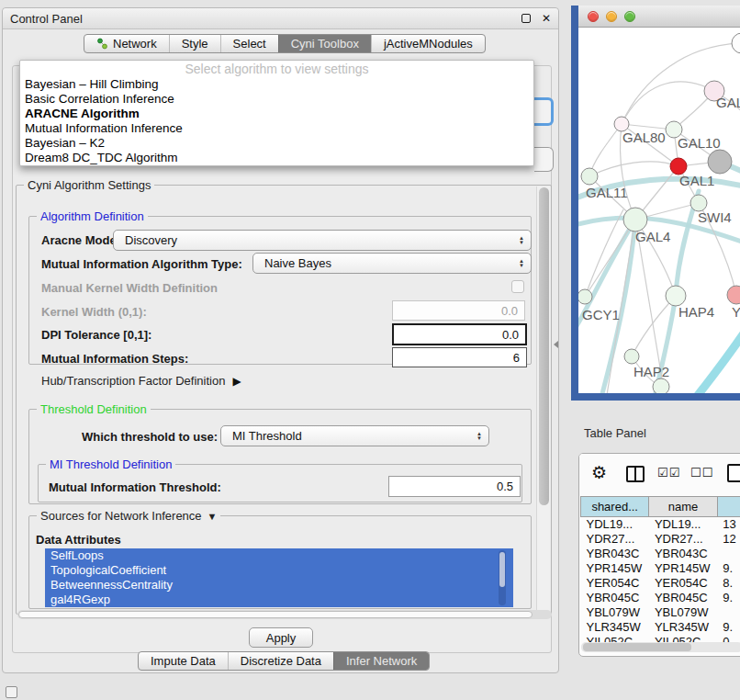 This screenshot has height=700, width=740. I want to click on minimize-window-icon, so click(611, 17).